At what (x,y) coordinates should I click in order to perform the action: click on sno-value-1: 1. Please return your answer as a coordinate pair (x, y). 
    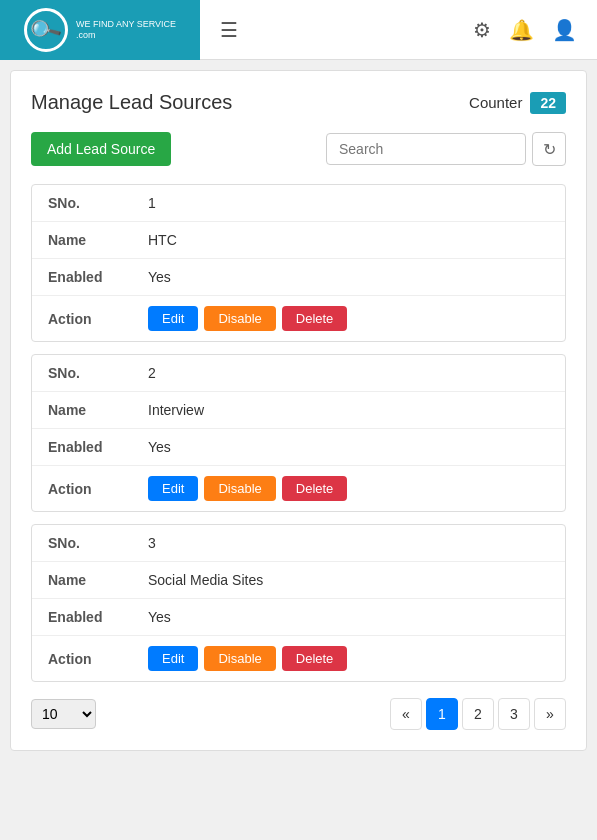
    Looking at the image, I should click on (152, 203).